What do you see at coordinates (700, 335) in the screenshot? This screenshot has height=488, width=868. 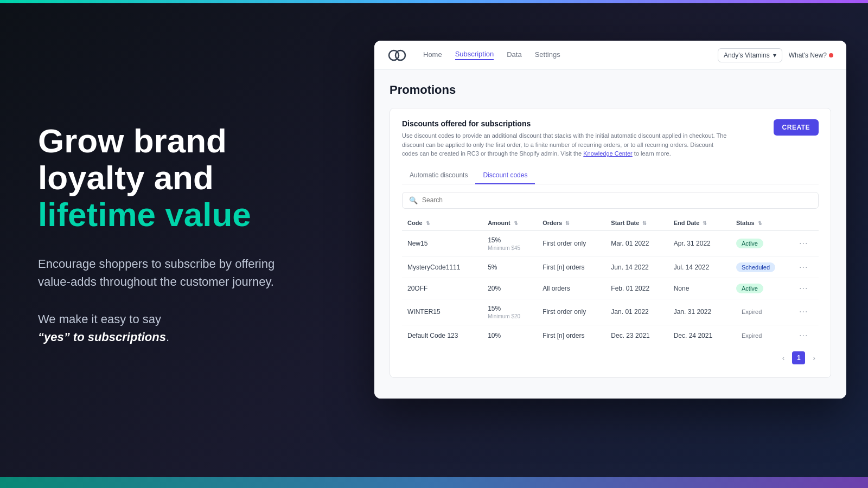 I see `cell-end-date-4: Dec. 24 2021` at bounding box center [700, 335].